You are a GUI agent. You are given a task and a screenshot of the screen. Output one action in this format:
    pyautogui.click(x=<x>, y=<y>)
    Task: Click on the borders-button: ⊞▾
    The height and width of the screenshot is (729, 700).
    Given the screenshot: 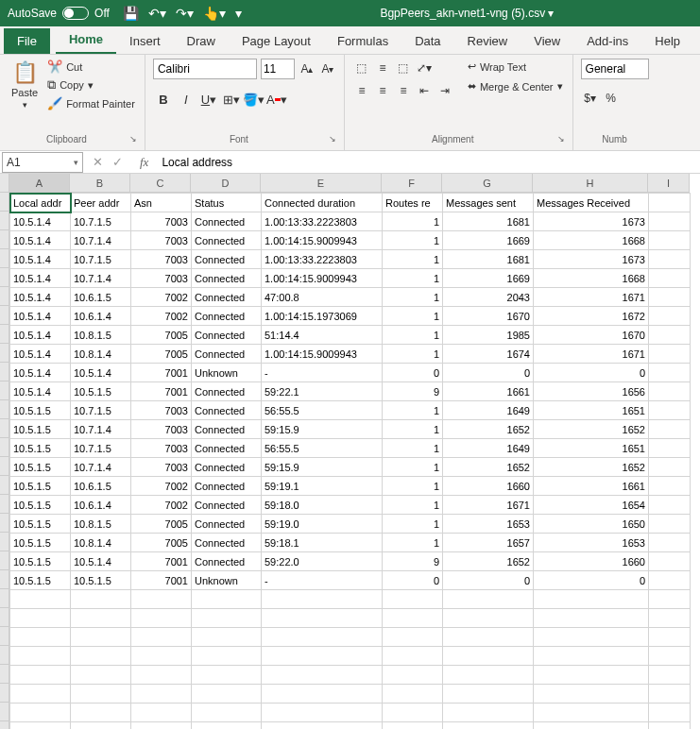 What is the action you would take?
    pyautogui.click(x=231, y=99)
    